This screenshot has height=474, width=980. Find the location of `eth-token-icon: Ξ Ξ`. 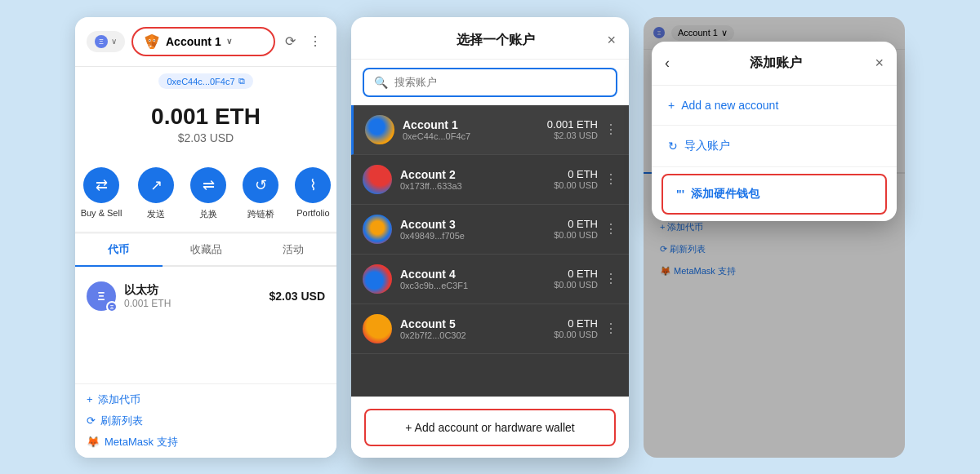

eth-token-icon: Ξ Ξ is located at coordinates (101, 296).